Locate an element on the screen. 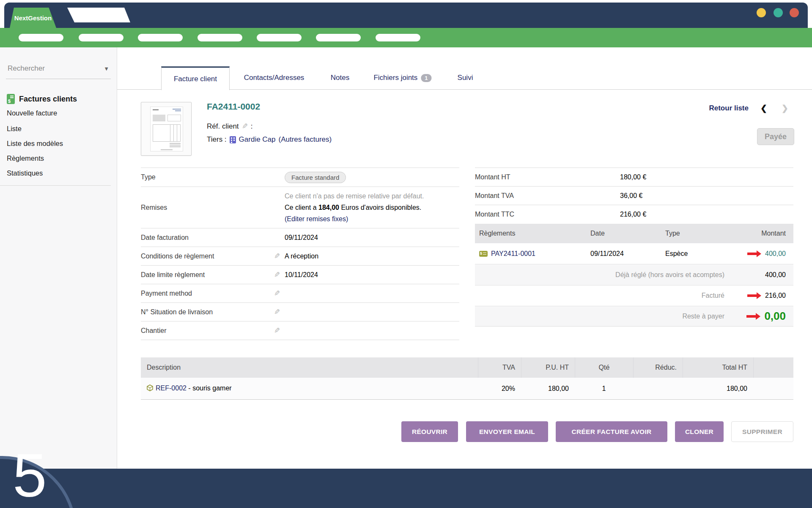  sidebar-section-factures-clients: Factures clients is located at coordinates (42, 99).